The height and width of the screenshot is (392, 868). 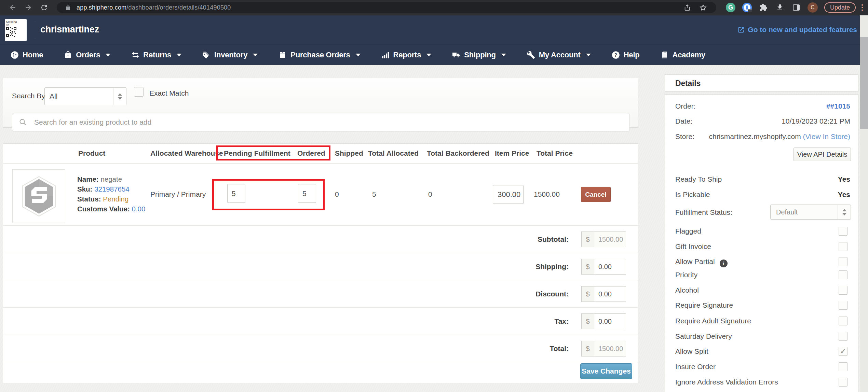 What do you see at coordinates (703, 8) in the screenshot?
I see `bookmark-star-icon` at bounding box center [703, 8].